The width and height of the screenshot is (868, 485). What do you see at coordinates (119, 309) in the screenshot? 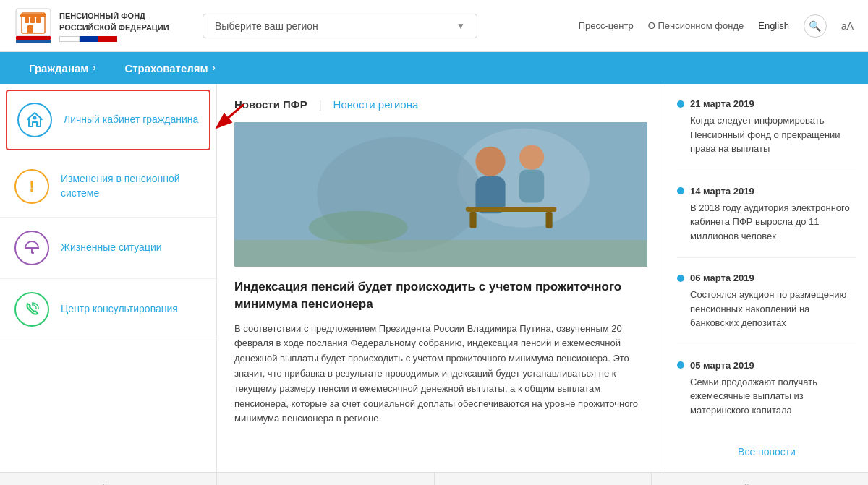
I see `sidebar-item-consulting-label: Центр консультирования` at bounding box center [119, 309].